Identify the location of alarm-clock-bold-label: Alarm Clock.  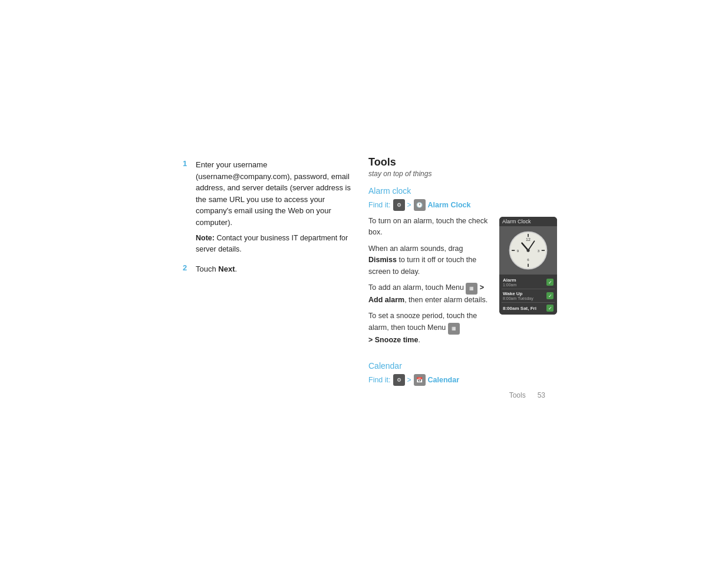
(449, 205).